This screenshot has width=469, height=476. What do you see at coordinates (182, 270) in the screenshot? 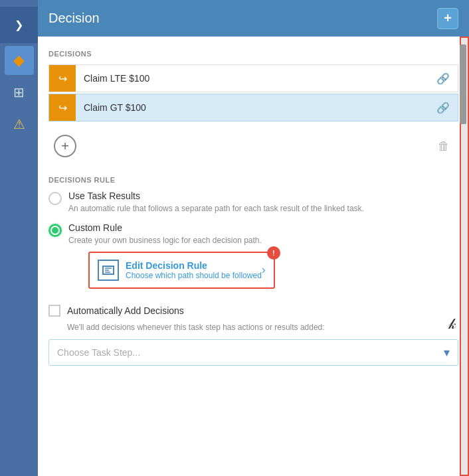
I see `edit-decision-rule-box: Edit Decision Rule Choose which path sho…` at bounding box center [182, 270].